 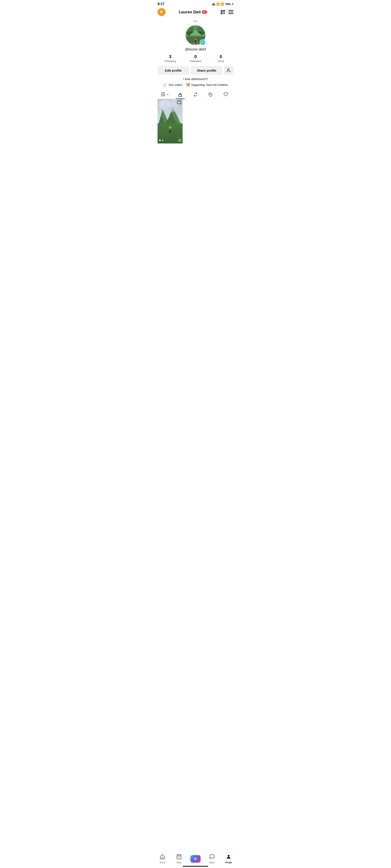 I want to click on status-bar: 8:17 📹 📶 📶 79%, so click(x=196, y=3).